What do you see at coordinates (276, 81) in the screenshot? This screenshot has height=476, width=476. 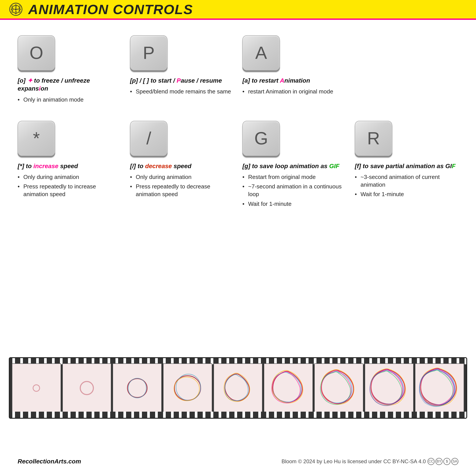 I see `label-a: [a] to restart Animation` at bounding box center [276, 81].